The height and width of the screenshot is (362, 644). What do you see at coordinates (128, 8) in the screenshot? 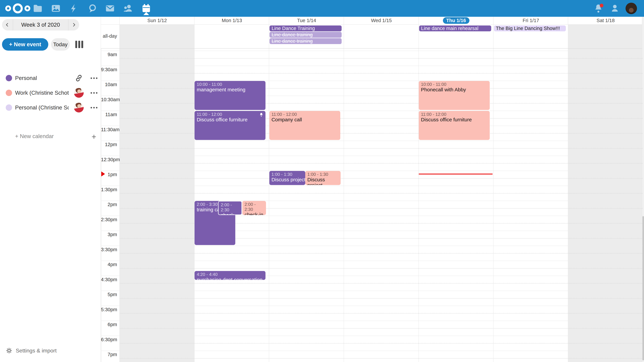
I see `contacts-icon` at bounding box center [128, 8].